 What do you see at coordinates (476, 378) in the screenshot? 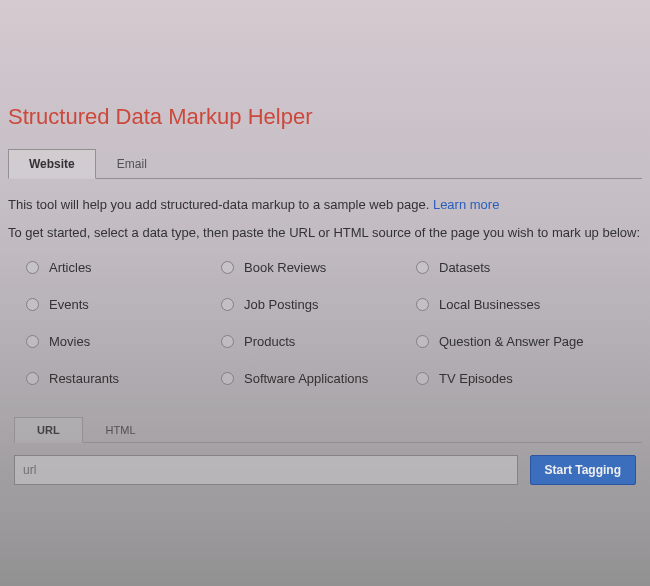
I see `radio-label: TV Episodes` at bounding box center [476, 378].